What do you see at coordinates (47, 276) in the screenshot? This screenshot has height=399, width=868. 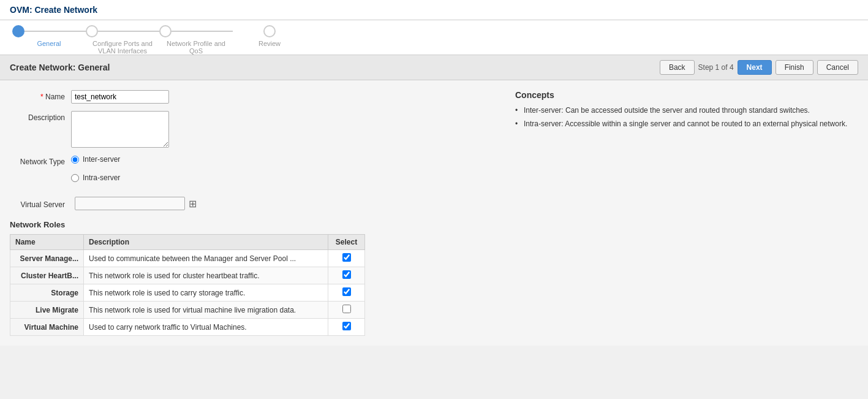 I see `role-name: Cluster HeartB...` at bounding box center [47, 276].